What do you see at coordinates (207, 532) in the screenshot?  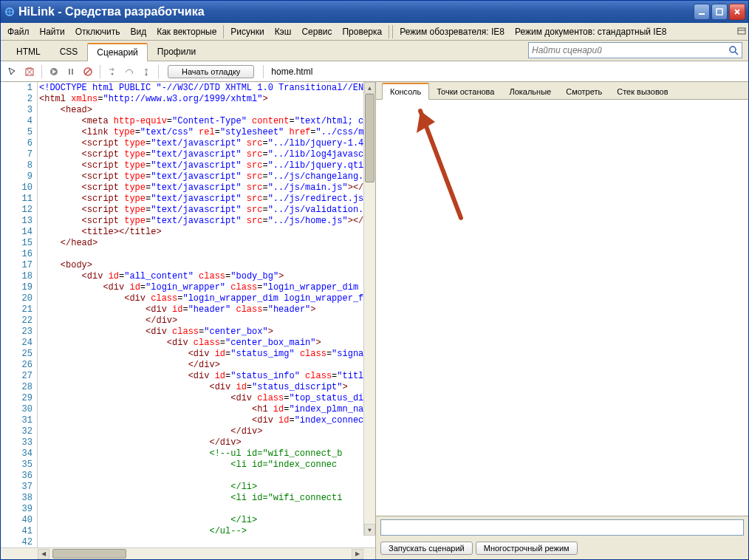 I see `code-line: </ul-->` at bounding box center [207, 532].